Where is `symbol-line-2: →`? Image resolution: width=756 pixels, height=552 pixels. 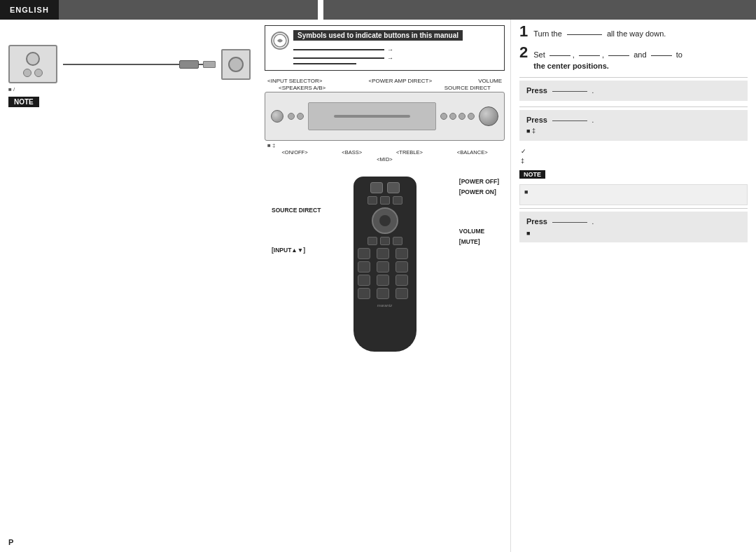 symbol-line-2: → is located at coordinates (396, 58).